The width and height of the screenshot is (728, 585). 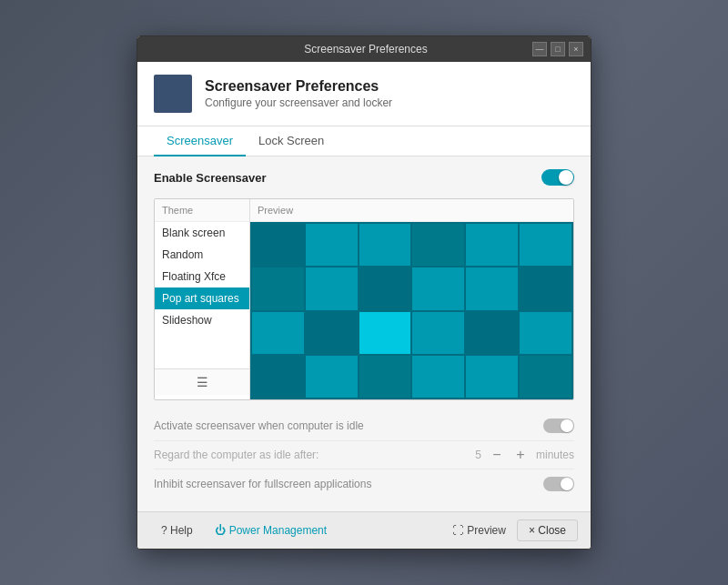 What do you see at coordinates (202, 277) in the screenshot?
I see `theme-list: Blank screen Random Floating Xfce Pop ar…` at bounding box center [202, 277].